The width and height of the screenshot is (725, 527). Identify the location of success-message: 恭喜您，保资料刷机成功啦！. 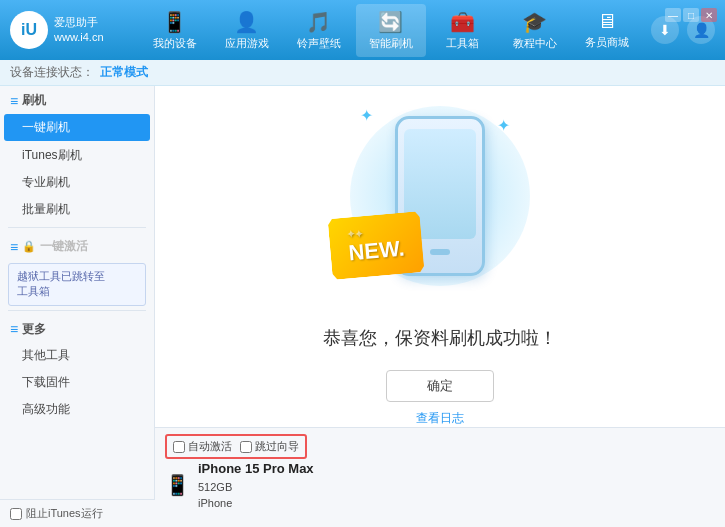
(440, 338).